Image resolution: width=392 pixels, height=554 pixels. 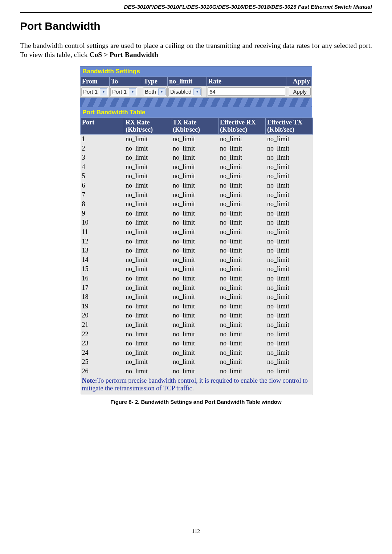 I want to click on table-row: 19no_limitno_limitno_limitno_limit, so click(x=197, y=307).